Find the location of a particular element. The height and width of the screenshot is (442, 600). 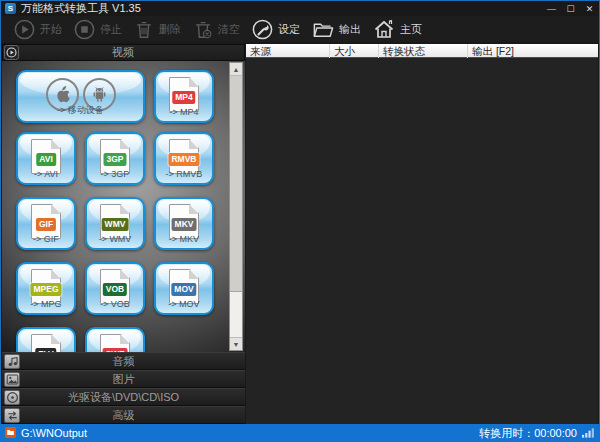

tile-label: -> VOB is located at coordinates (115, 304).